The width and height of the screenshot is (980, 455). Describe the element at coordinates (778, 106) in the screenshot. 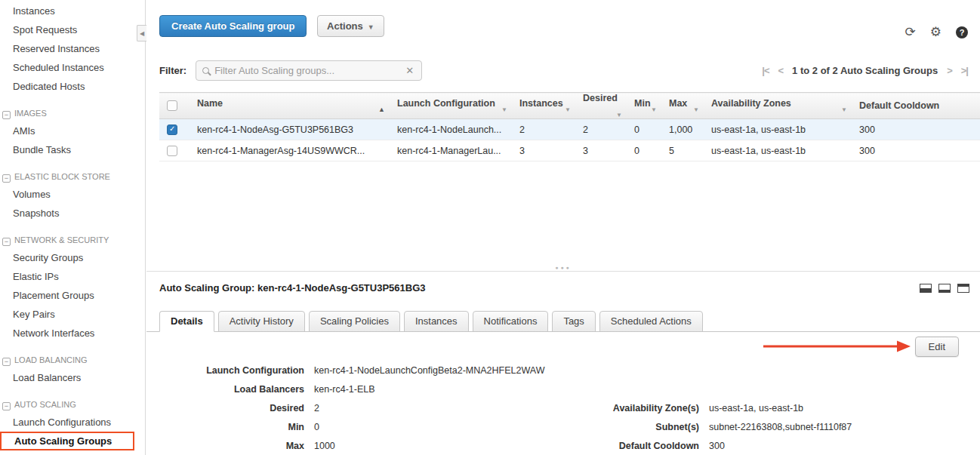

I see `column-header-availability-zones: Availability Zones▼` at that location.